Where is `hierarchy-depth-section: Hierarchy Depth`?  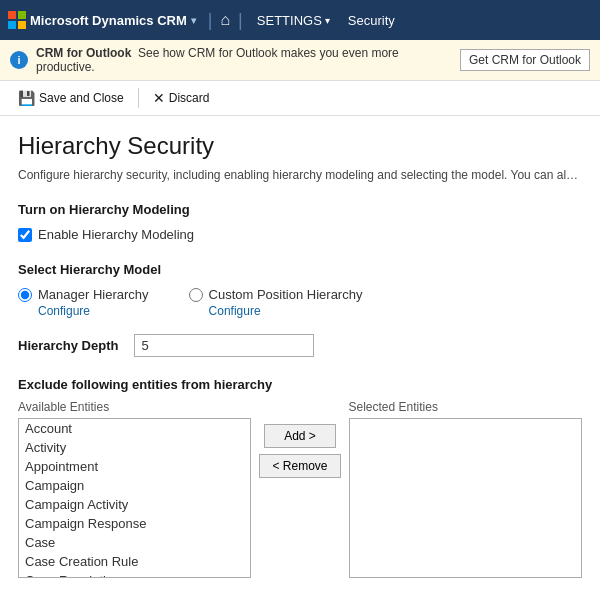
hierarchy-depth-section: Hierarchy Depth is located at coordinates (300, 346).